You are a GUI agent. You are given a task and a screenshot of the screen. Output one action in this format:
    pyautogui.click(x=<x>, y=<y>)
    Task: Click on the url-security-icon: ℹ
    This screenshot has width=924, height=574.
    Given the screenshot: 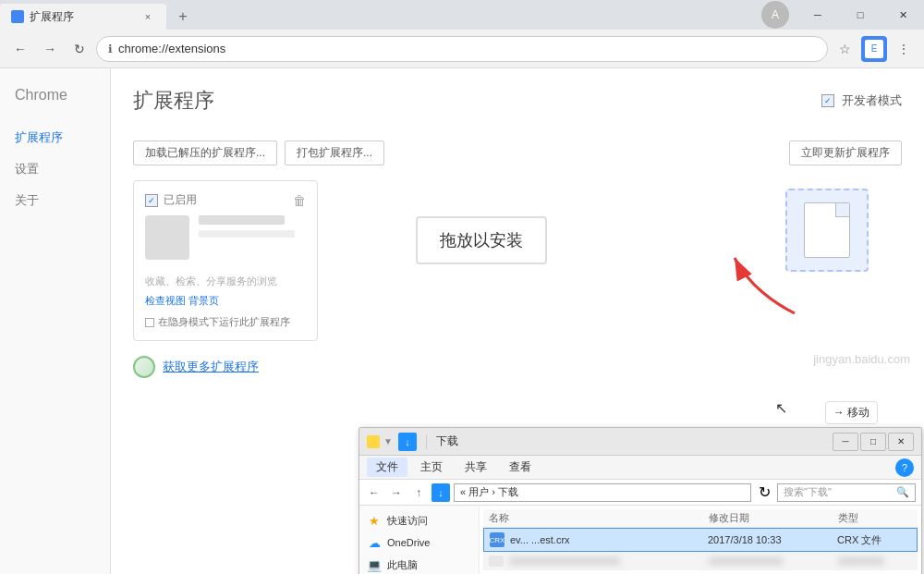 What is the action you would take?
    pyautogui.click(x=111, y=49)
    